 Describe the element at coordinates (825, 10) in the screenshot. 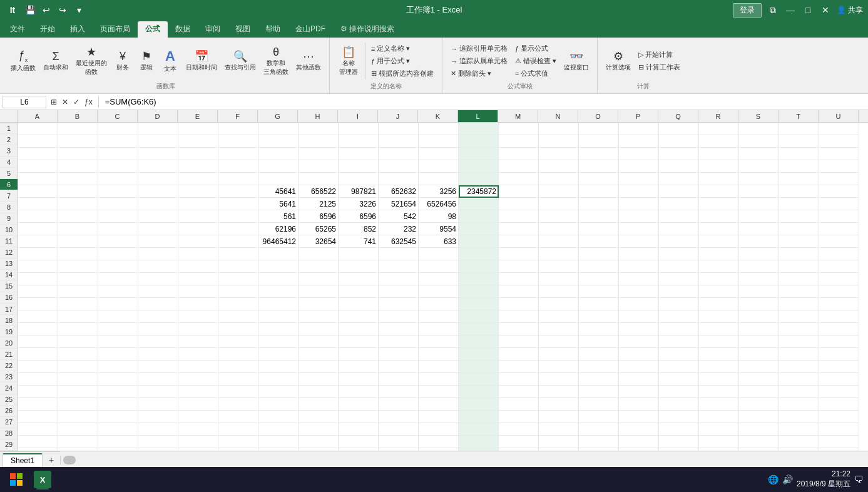

I see `close-icon: ✕` at that location.